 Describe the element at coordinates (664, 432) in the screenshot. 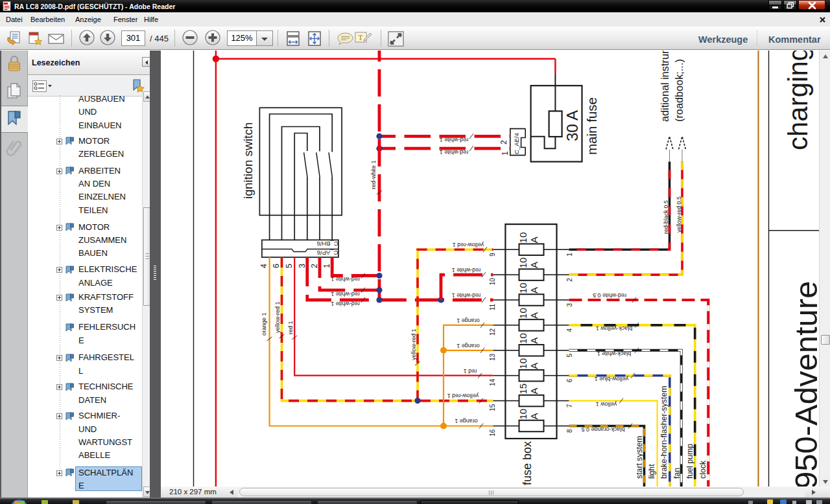

I see `svg-text: brake-horn-flasher-system` at that location.